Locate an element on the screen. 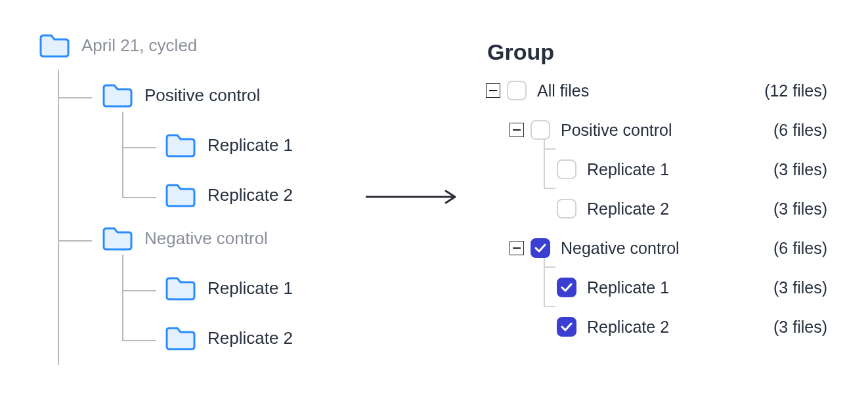 Image resolution: width=868 pixels, height=399 pixels. group-row-negative-r2: Replicate 2 (3 files) is located at coordinates (657, 327).